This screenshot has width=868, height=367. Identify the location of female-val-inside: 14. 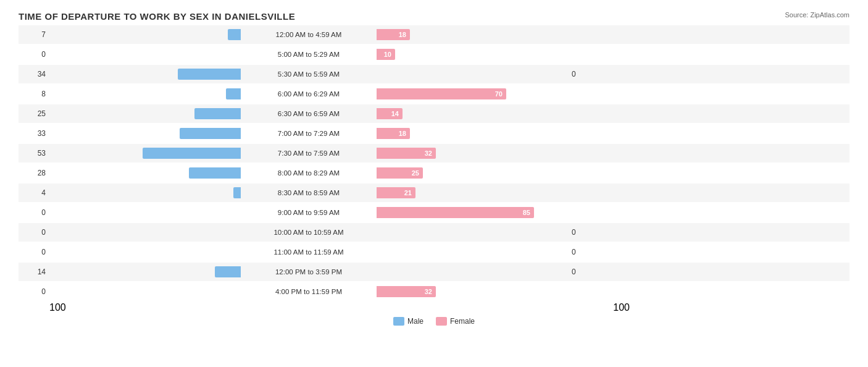
(395, 114).